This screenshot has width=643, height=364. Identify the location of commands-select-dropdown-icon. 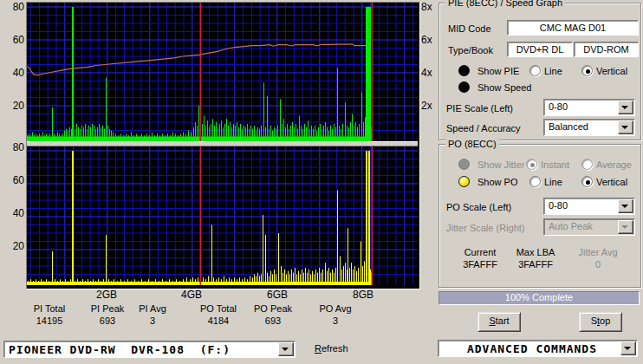
(628, 348).